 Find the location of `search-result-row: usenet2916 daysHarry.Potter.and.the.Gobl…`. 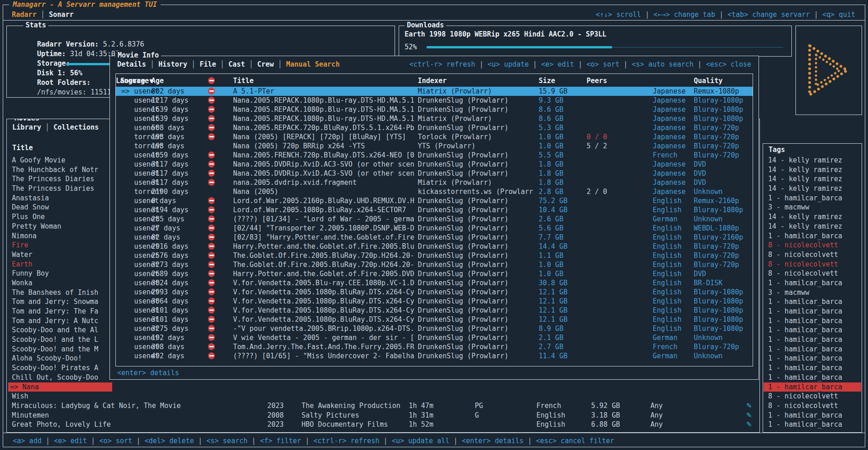

search-result-row: usenet2916 daysHarry.Potter.and.the.Gobl… is located at coordinates (434, 246).